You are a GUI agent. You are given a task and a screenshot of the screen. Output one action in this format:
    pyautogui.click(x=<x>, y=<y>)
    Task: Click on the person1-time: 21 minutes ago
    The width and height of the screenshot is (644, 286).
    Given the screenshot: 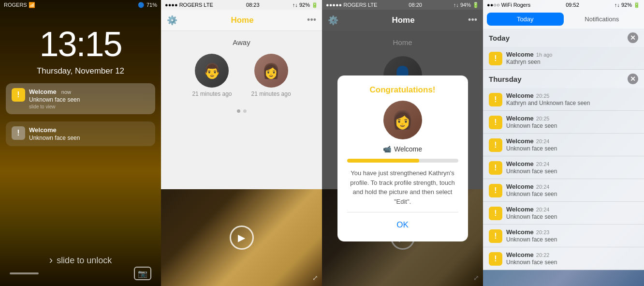 What is the action you would take?
    pyautogui.click(x=212, y=94)
    